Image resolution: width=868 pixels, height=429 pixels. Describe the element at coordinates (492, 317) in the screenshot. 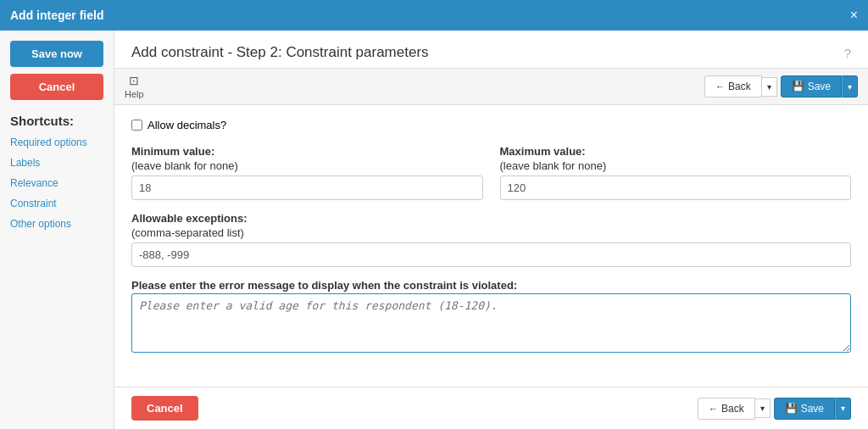

I see `error-message-row: Please enter the error message to displa…` at that location.